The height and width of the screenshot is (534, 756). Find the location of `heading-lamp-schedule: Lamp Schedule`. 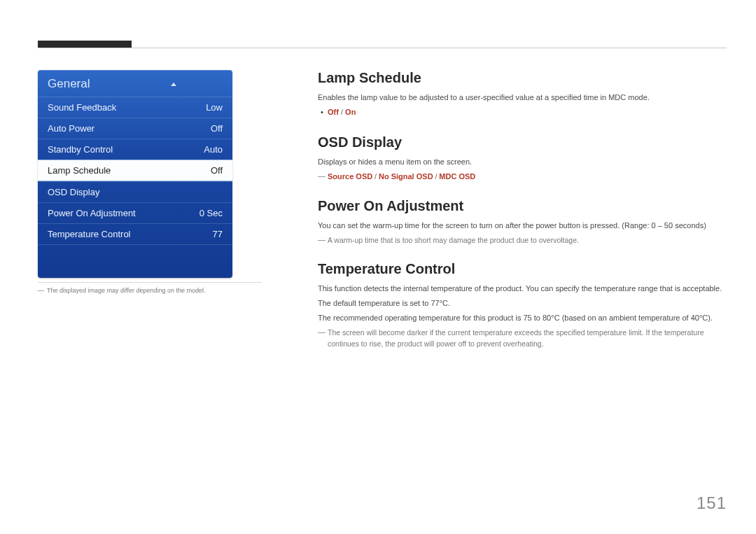

heading-lamp-schedule: Lamp Schedule is located at coordinates (522, 78).